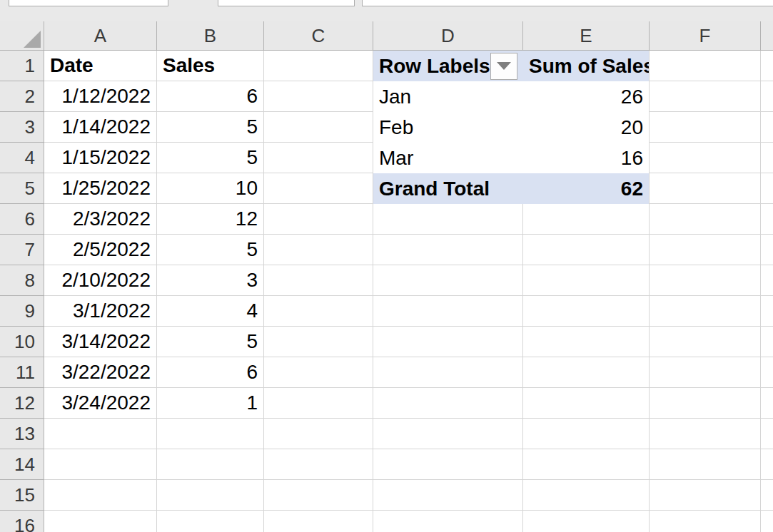 The image size is (773, 532). What do you see at coordinates (318, 465) in the screenshot?
I see `cell-C14` at bounding box center [318, 465].